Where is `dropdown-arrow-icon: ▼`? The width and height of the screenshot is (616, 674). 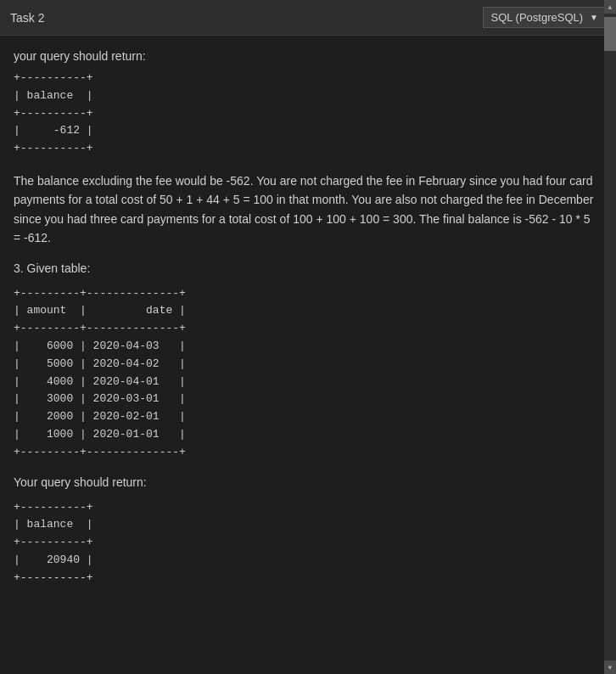
dropdown-arrow-icon: ▼ is located at coordinates (594, 17).